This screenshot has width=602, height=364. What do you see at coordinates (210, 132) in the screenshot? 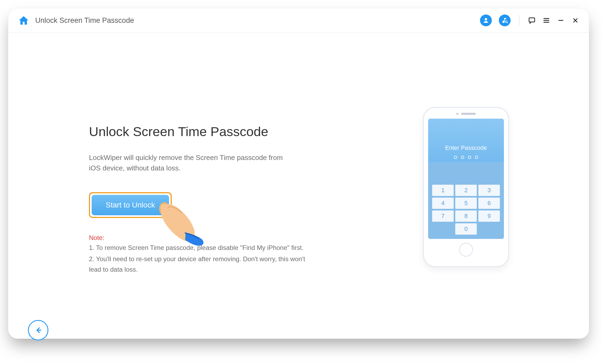
I see `content-heading: Unlock Screen Time Passcode` at bounding box center [210, 132].